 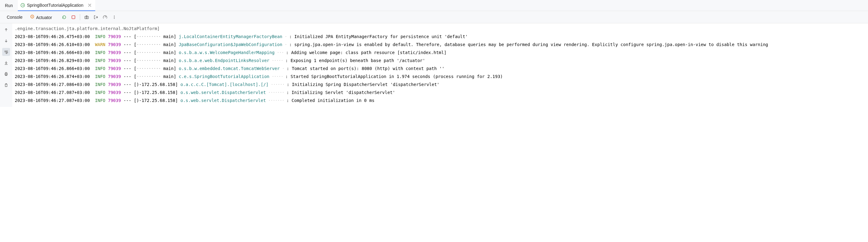 I want to click on log-message: : Adding welcome page: class path resour…, so click(x=366, y=53).